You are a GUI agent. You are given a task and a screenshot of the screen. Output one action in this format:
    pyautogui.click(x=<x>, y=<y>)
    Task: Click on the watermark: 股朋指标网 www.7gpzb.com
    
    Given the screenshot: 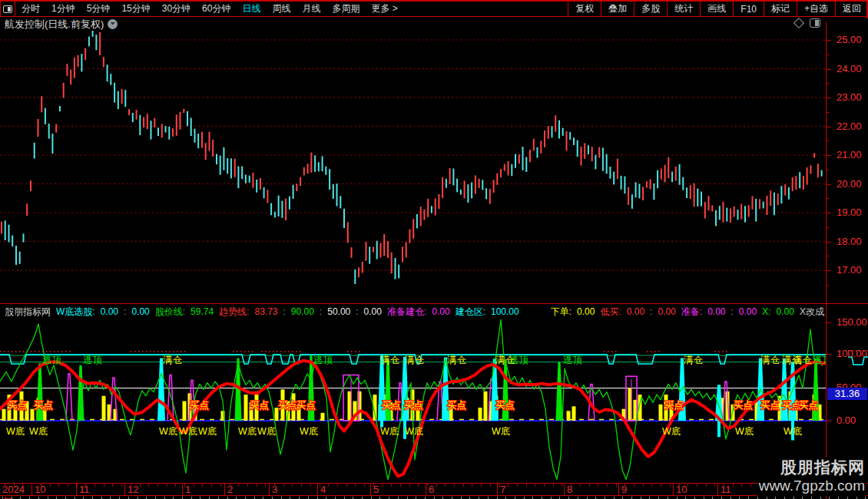 What is the action you would take?
    pyautogui.click(x=812, y=477)
    